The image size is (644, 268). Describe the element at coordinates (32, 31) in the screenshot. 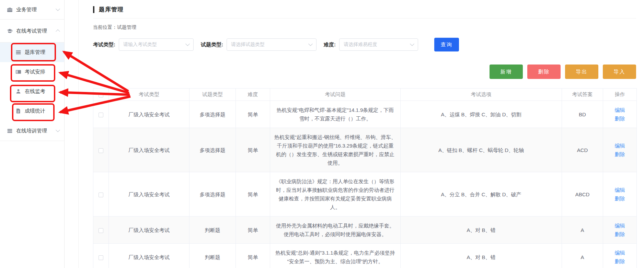

I see `sidebar-item-online-exam-mgmt: 在线考试管理` at that location.